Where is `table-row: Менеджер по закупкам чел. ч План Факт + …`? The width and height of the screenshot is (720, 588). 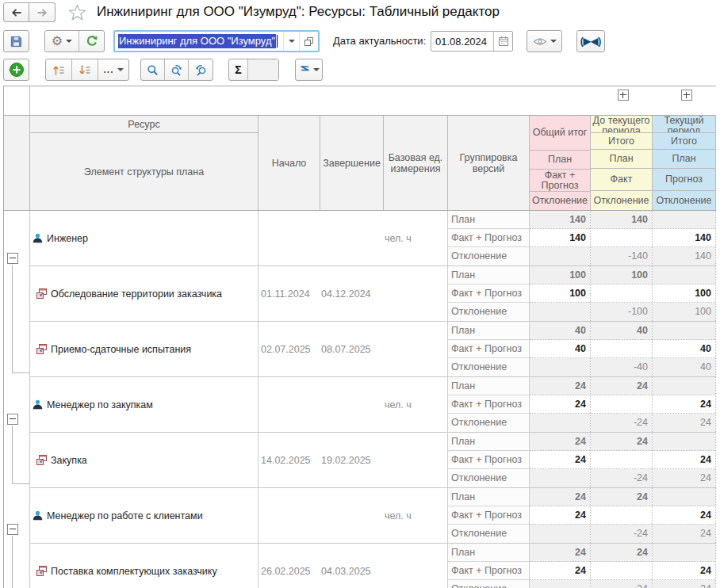 table-row: Менеджер по закупкам чел. ч План Факт + … is located at coordinates (373, 405).